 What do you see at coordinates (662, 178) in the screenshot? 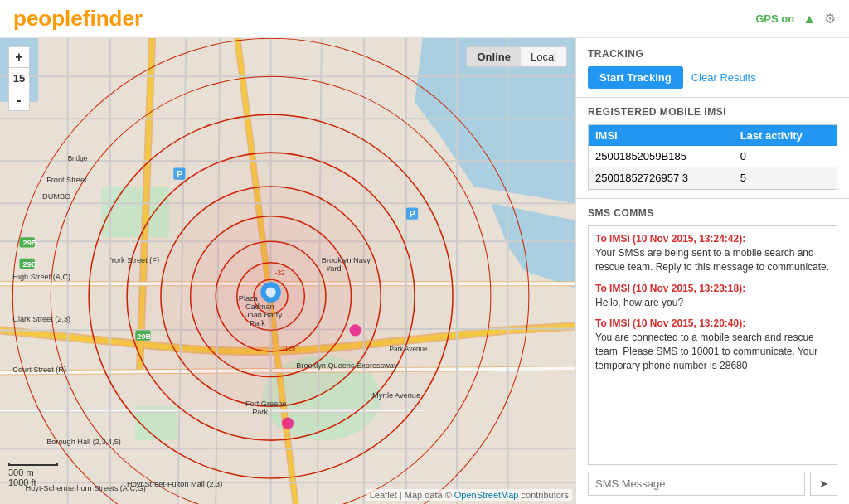
I see `imsi-value: 25001852726957 3` at bounding box center [662, 178].